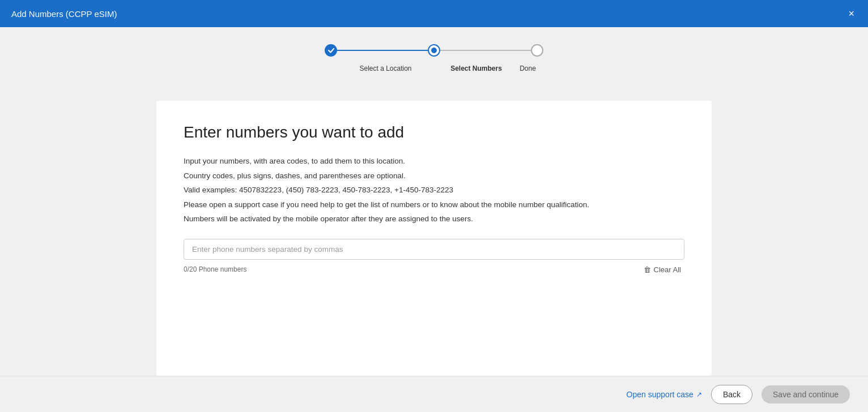 This screenshot has height=412, width=868. Describe the element at coordinates (434, 219) in the screenshot. I see `desc-line-5: Numbers will be activated by the mobile …` at that location.